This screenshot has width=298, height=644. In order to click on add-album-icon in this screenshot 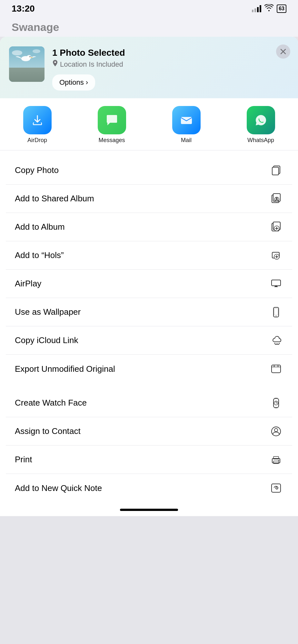, I will do `click(276, 227)`.